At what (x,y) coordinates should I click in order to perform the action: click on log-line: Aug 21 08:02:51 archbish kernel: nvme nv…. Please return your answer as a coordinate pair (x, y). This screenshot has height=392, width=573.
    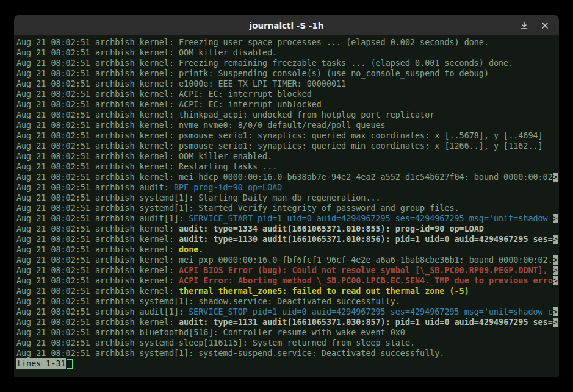
    Looking at the image, I should click on (288, 126).